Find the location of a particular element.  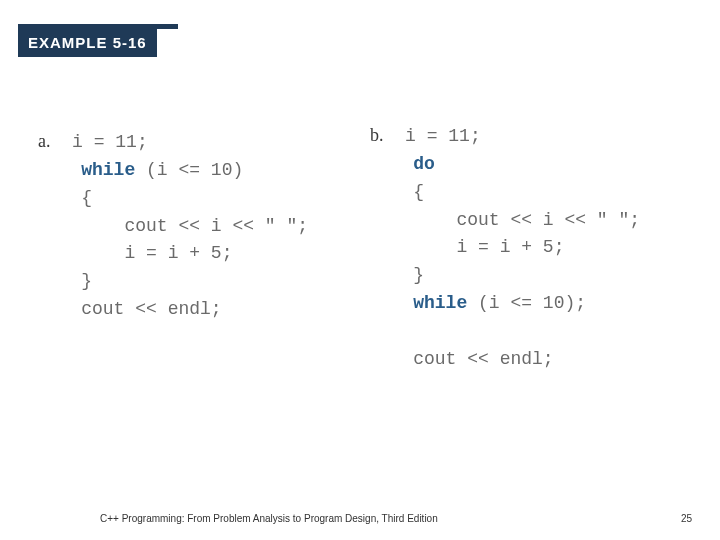

code-a-l5: i = i + 5; is located at coordinates (156, 253).